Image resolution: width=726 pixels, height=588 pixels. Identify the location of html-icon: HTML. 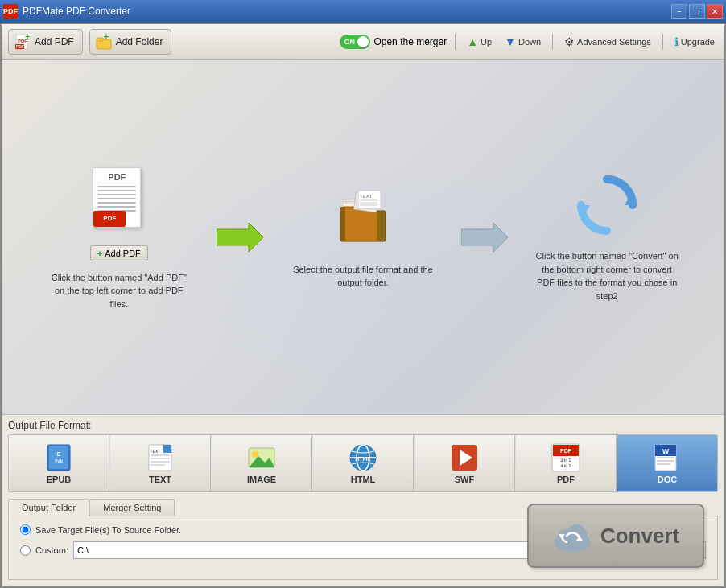
(363, 458).